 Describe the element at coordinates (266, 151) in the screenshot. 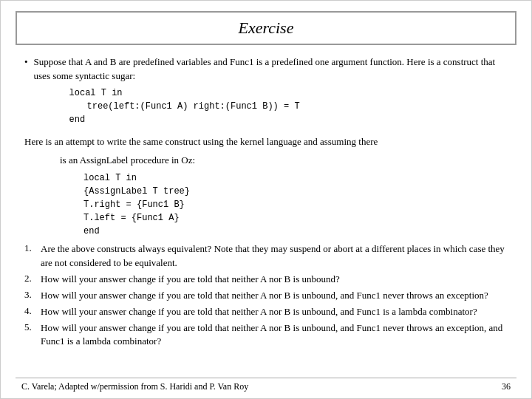

I see `paragraph-1: Here is an attempt to write the same con…` at that location.